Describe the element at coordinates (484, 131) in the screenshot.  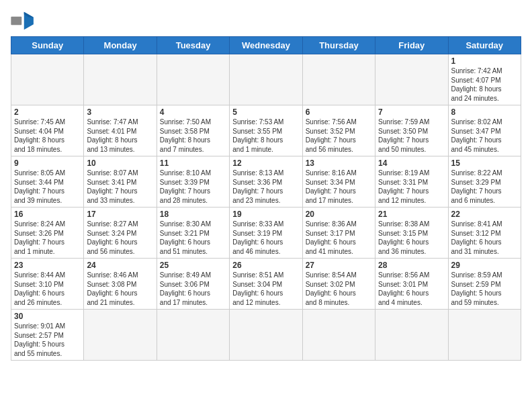
I see `calendar-cell: 8Sunrise: 8:02 AM Sunset: 3:47 PM Daylig…` at that location.